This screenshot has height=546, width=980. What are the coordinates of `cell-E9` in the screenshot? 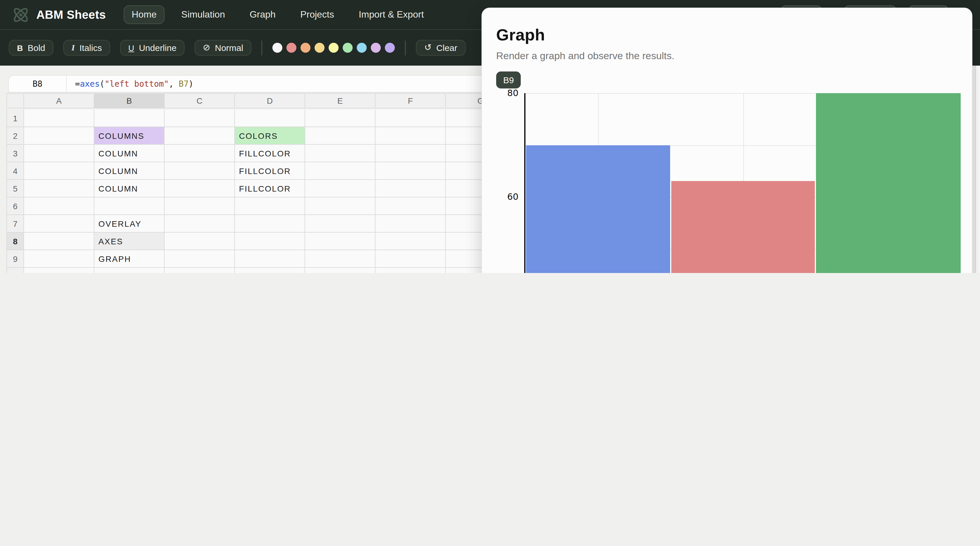 It's located at (340, 259).